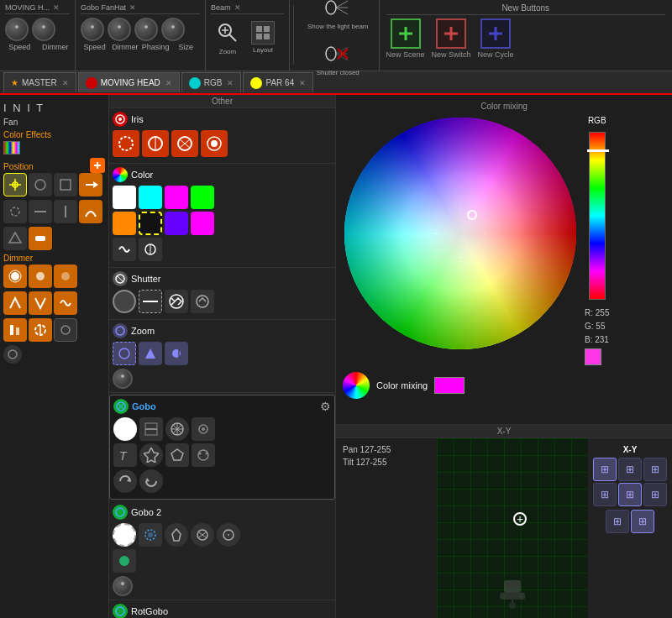 This screenshot has width=672, height=618. I want to click on tab-moving-head-close: ✕, so click(169, 83).